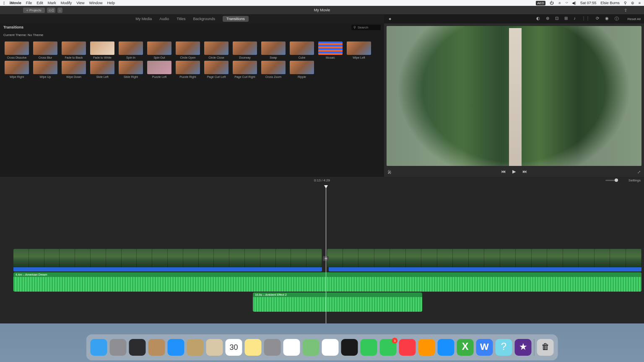  Describe the element at coordinates (327, 282) in the screenshot. I see `audio-track-1: 4.4m – American Dream` at that location.